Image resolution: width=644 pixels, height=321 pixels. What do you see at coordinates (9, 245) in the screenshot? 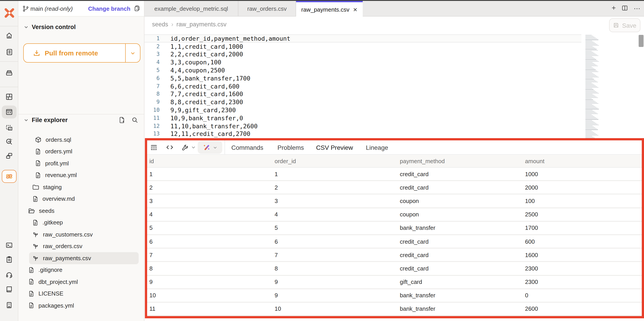
I see `nav-terminal` at bounding box center [9, 245].